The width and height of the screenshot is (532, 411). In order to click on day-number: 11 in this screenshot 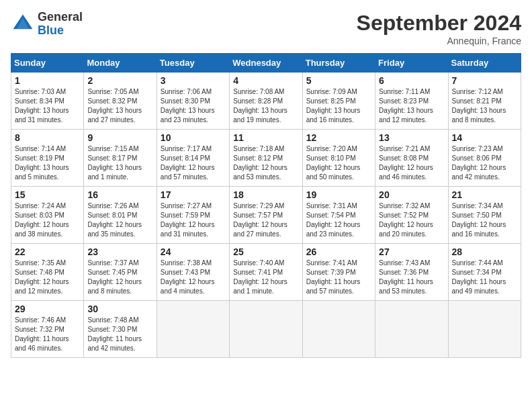, I will do `click(266, 138)`.